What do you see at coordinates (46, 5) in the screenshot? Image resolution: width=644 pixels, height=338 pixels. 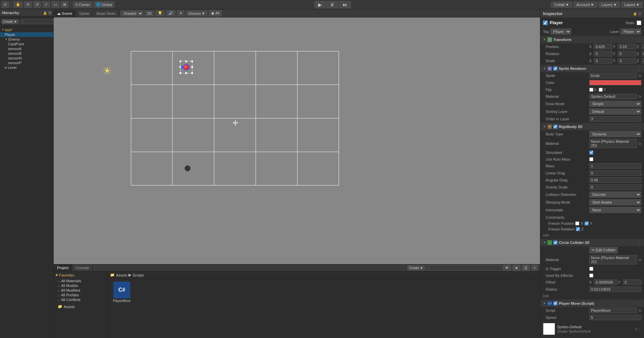 I see `scale-tool-btn: ⤢` at bounding box center [46, 5].